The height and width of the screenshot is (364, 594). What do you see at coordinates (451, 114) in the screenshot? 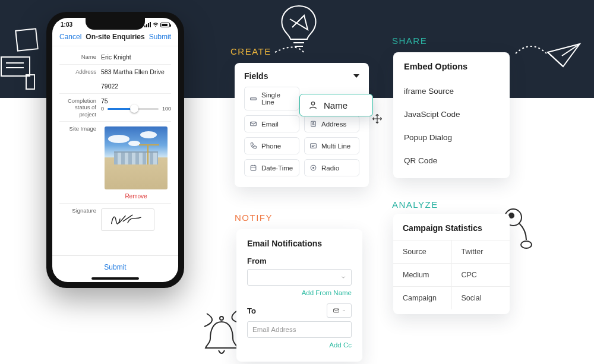
I see `embed-option-js: JavaScipt Code` at bounding box center [451, 114].